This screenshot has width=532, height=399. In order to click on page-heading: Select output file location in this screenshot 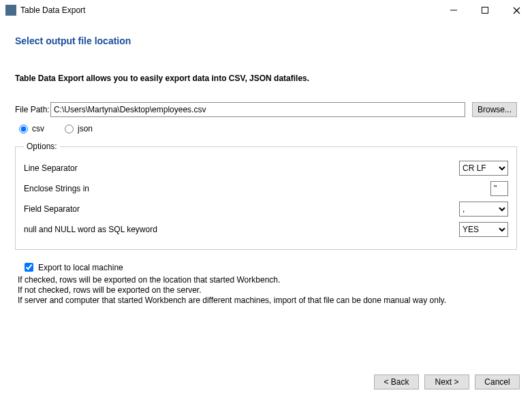, I will do `click(266, 41)`.